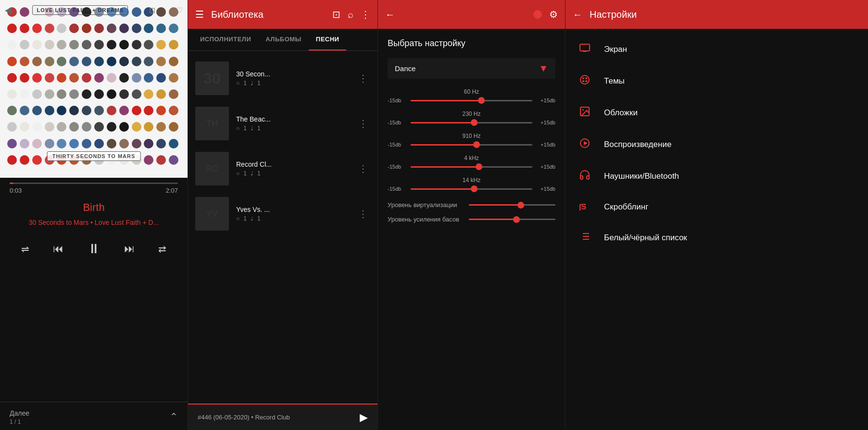 The image size is (868, 430). I want to click on heart-icon: ♡, so click(179, 11).